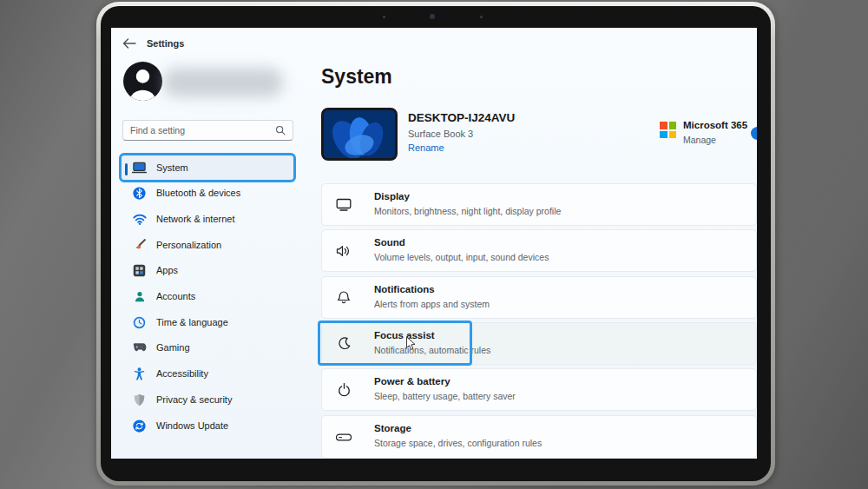 The image size is (868, 489). I want to click on sidebar-item-label: Windows Update, so click(193, 426).